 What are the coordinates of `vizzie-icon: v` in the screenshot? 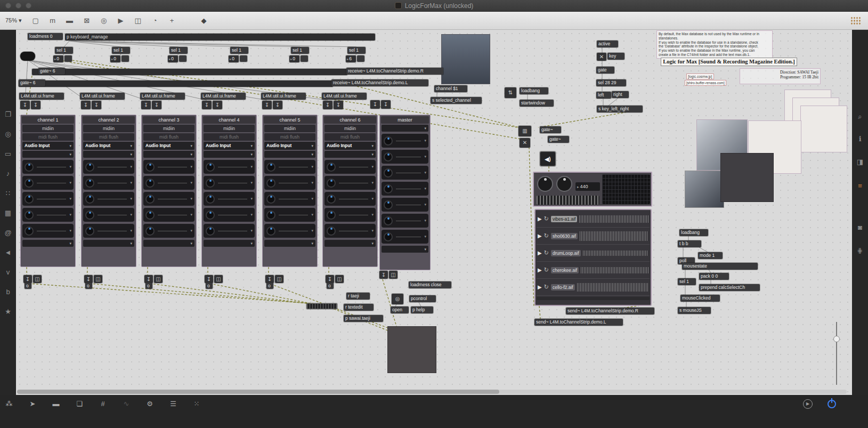 It's located at (8, 272).